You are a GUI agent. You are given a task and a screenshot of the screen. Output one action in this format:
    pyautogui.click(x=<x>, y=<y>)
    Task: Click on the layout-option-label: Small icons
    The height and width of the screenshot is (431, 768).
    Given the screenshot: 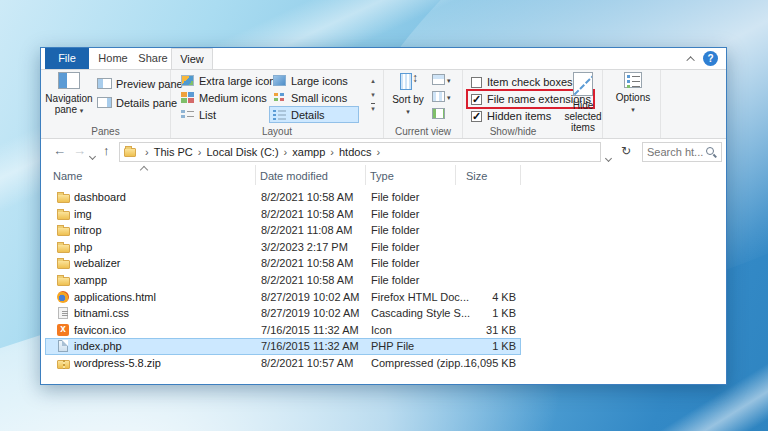 What is the action you would take?
    pyautogui.click(x=319, y=98)
    